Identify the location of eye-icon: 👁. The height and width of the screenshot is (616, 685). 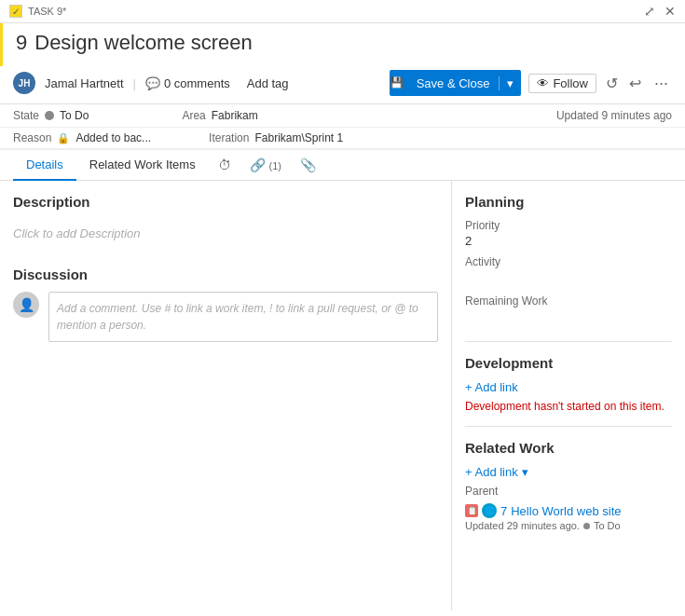
(542, 84).